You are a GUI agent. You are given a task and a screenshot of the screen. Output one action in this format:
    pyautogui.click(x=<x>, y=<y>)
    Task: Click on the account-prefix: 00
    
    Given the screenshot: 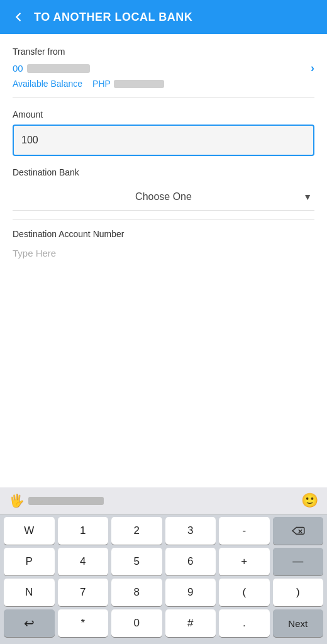 What is the action you would take?
    pyautogui.click(x=18, y=68)
    